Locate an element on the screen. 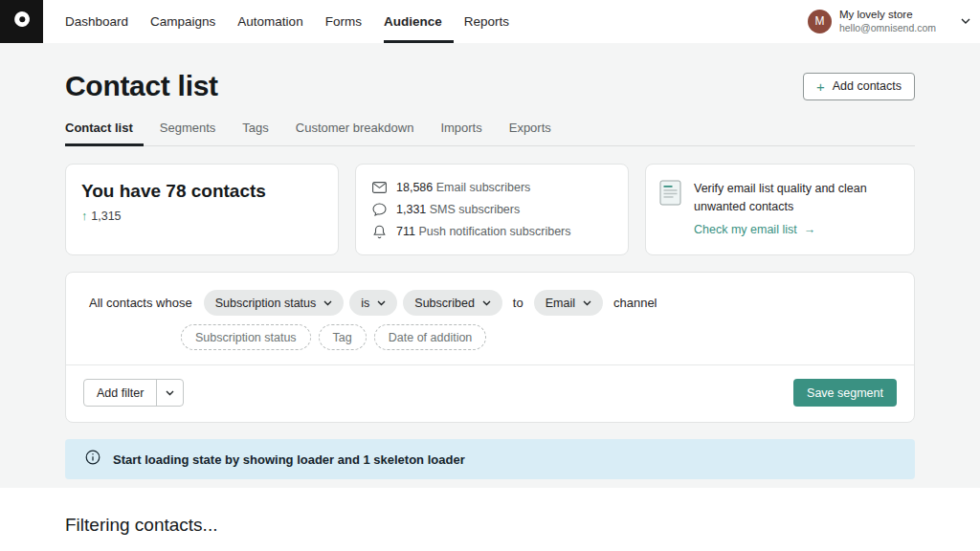  filter-channel-suffix-label: channel is located at coordinates (635, 302).